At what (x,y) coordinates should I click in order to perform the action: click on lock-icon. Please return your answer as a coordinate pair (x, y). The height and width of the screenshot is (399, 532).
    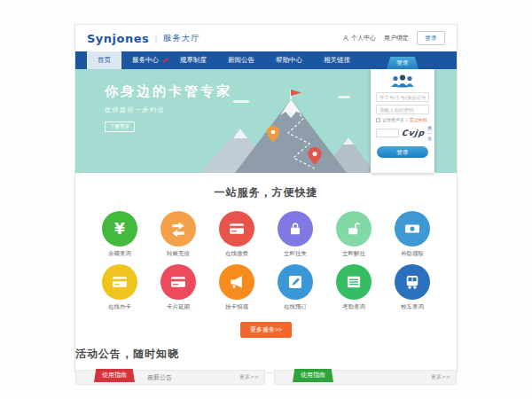
    Looking at the image, I should click on (295, 229).